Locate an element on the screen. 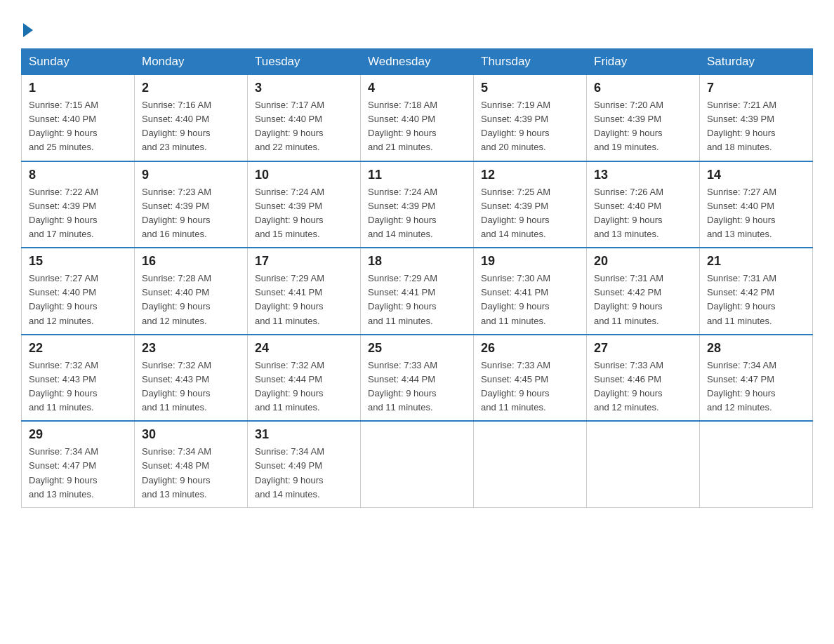 The width and height of the screenshot is (834, 644). calendar-week-row: 8Sunrise: 7:22 AMSunset: 4:39 PMDaylight… is located at coordinates (417, 205).